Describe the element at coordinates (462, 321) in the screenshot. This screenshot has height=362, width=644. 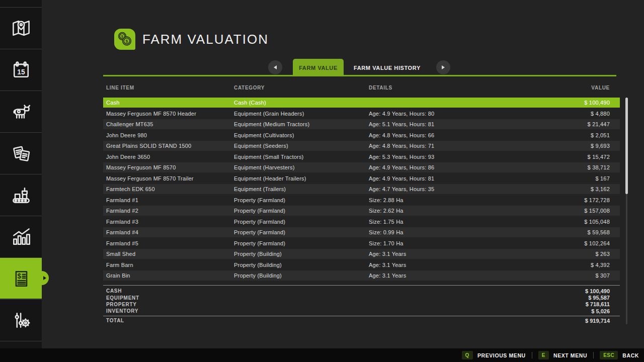
I see `total-value: $ 919,714` at that location.